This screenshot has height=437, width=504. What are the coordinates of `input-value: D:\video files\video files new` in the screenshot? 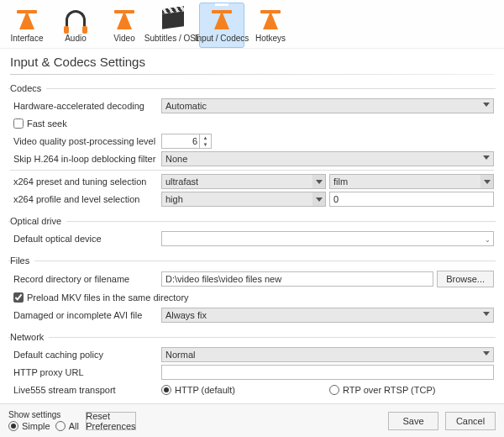 It's located at (223, 279).